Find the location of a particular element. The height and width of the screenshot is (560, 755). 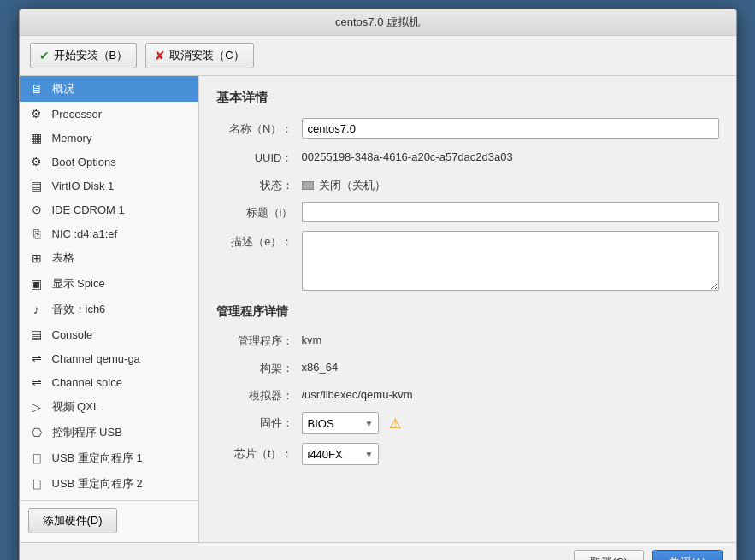

sidebar-label-usb-redir1: USB 重定向程序 1 is located at coordinates (97, 458).